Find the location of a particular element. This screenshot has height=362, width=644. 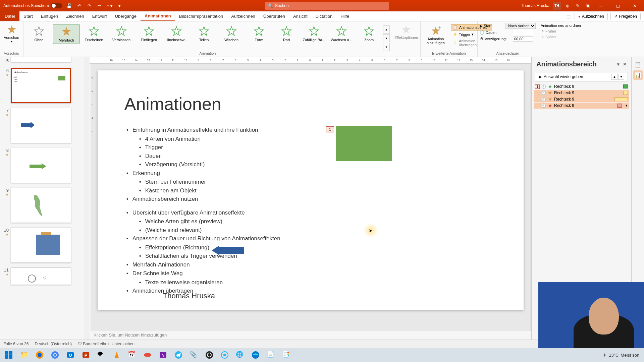

anim-multiple: Mehrfach is located at coordinates (66, 34).